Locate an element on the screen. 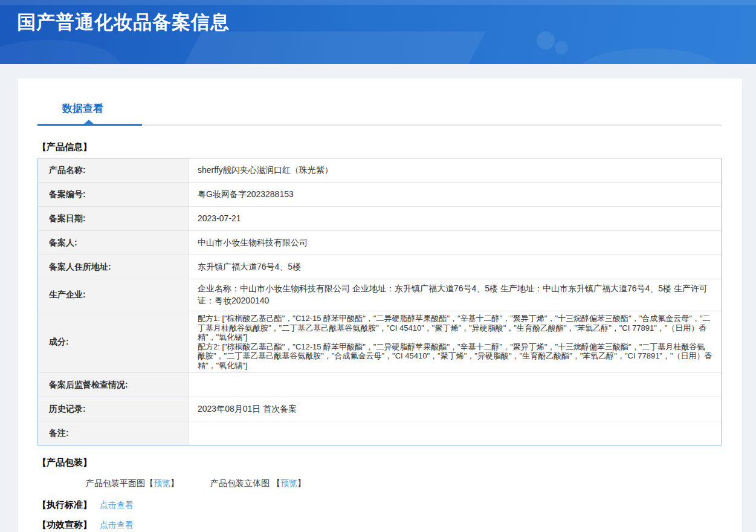 The height and width of the screenshot is (532, 756). table-row-remarks: 备注: is located at coordinates (380, 433).